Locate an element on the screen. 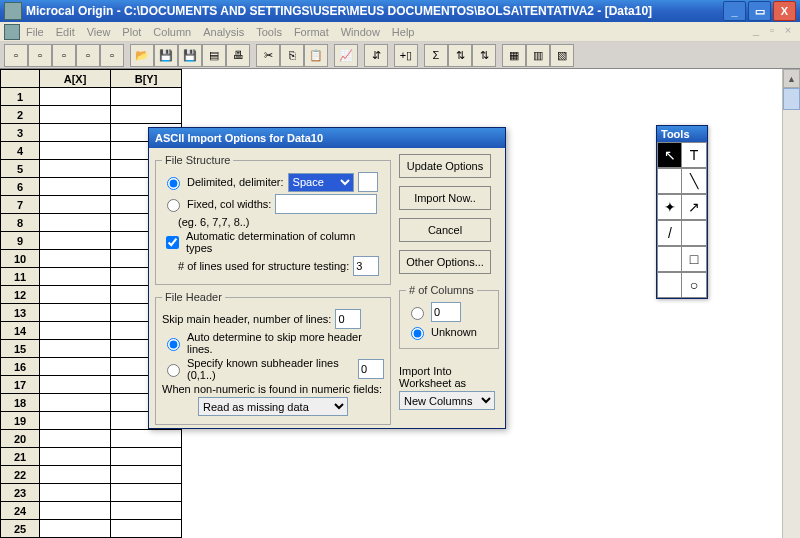 The image size is (800, 538). menu-edit: Edit is located at coordinates (66, 32).